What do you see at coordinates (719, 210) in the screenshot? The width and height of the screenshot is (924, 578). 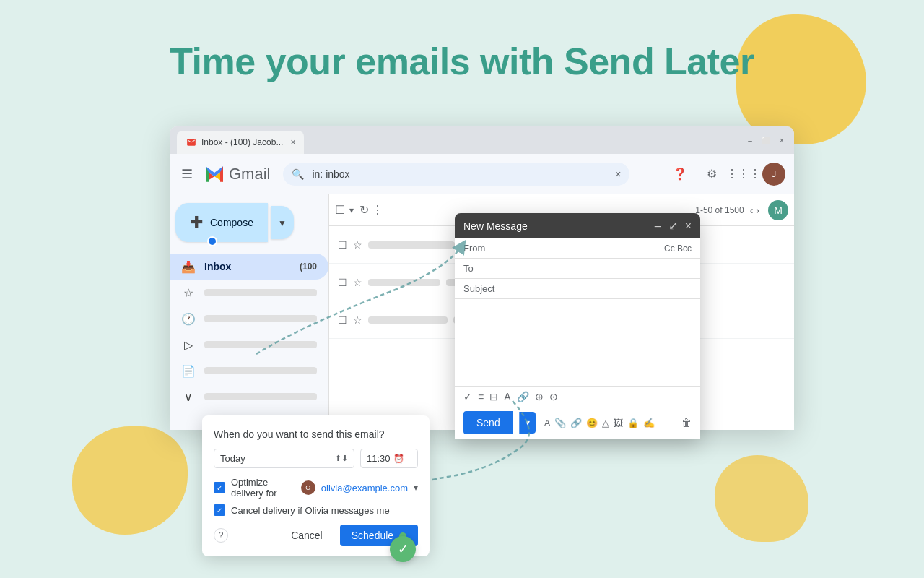 I see `count-label: 1-50 of 1500` at bounding box center [719, 210].